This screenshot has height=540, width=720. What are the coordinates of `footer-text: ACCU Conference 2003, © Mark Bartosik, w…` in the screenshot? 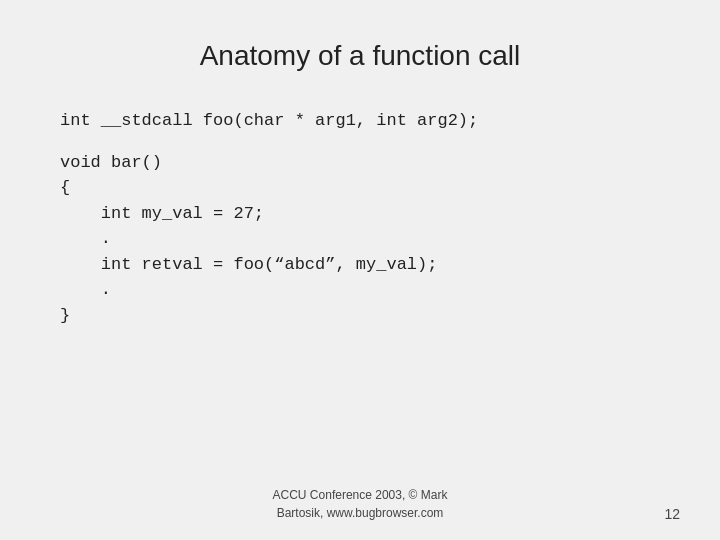 It's located at (360, 504).